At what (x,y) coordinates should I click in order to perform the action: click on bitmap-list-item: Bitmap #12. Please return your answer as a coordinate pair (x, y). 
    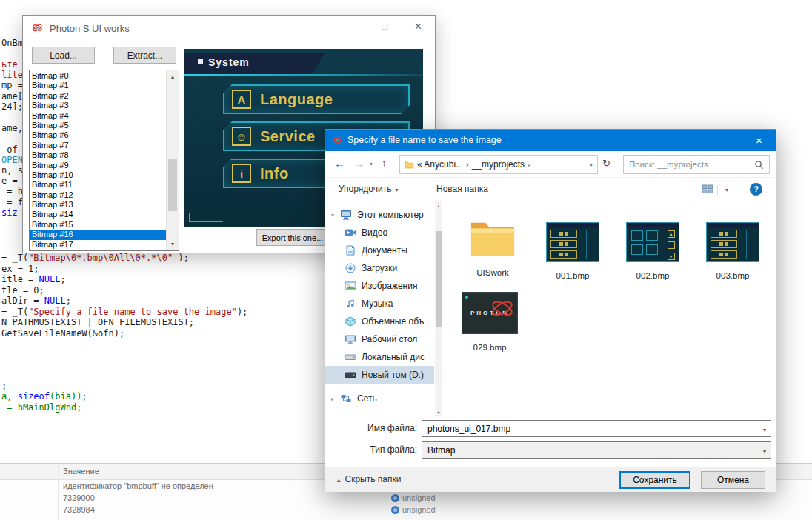
    Looking at the image, I should click on (98, 196).